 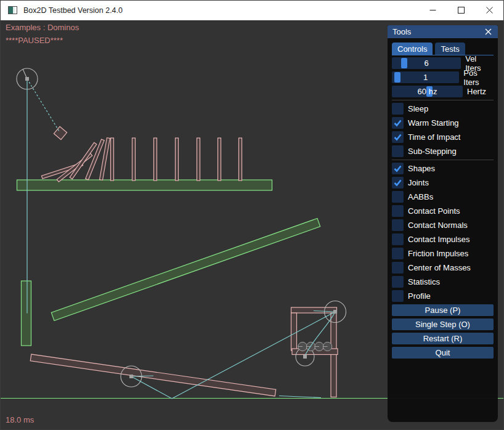 I want to click on domino-shelf, so click(x=145, y=185).